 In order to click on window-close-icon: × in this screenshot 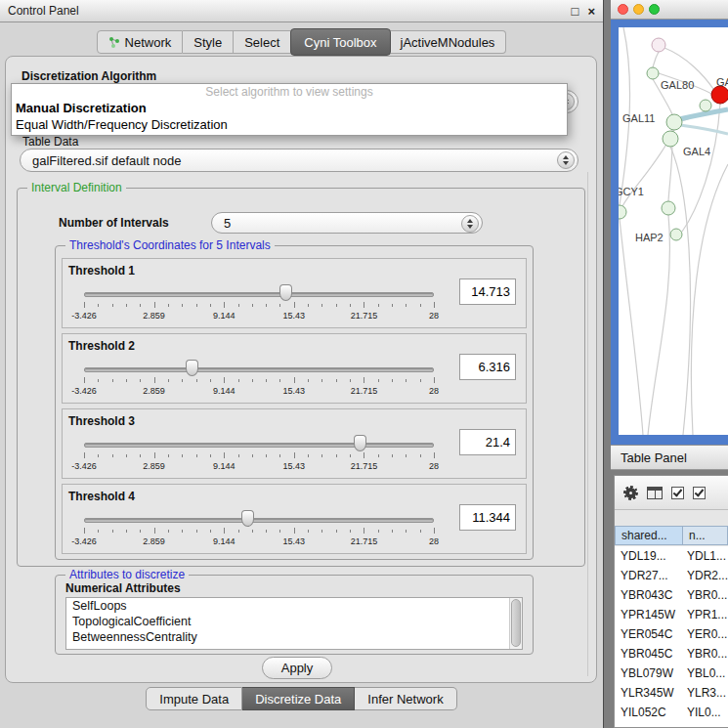, I will do `click(591, 12)`.